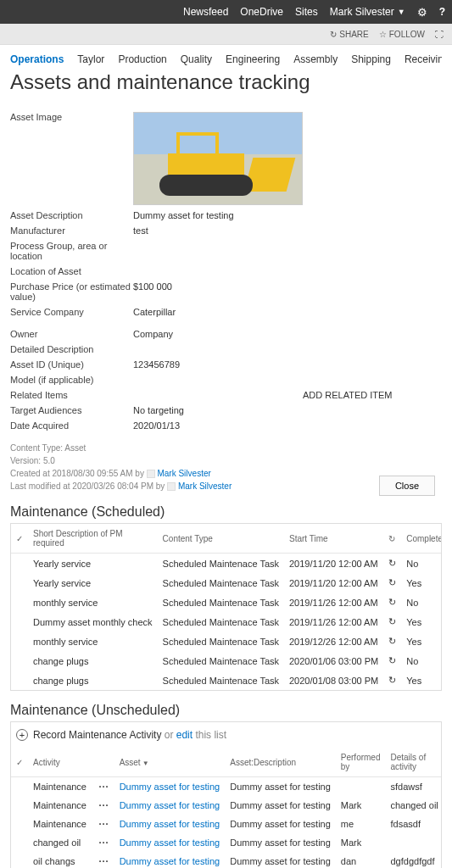 This screenshot has height=868, width=452. Describe the element at coordinates (71, 159) in the screenshot. I see `asset-image-label: Asset Image` at that location.